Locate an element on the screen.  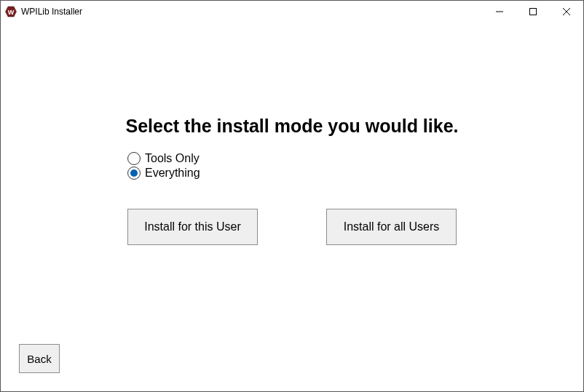
titlebar: W WPILib Installer is located at coordinates (292, 12).